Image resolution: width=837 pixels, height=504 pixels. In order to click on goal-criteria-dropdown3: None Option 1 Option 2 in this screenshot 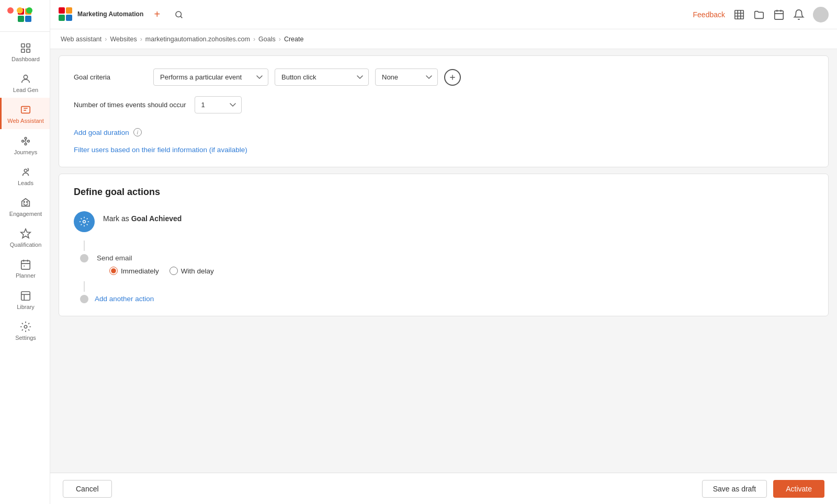, I will do `click(406, 77)`.